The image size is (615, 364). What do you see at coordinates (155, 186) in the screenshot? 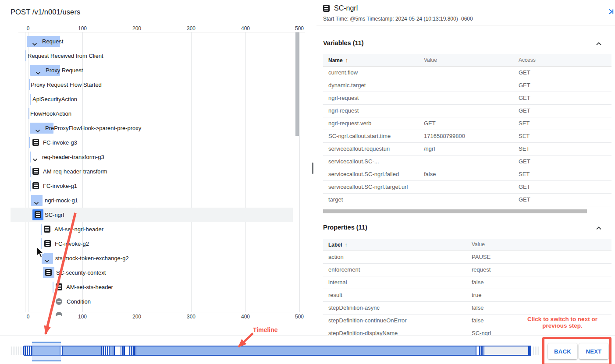
I see `tree-row-fc-invoke-g1: FC-invoke-g1` at bounding box center [155, 186].